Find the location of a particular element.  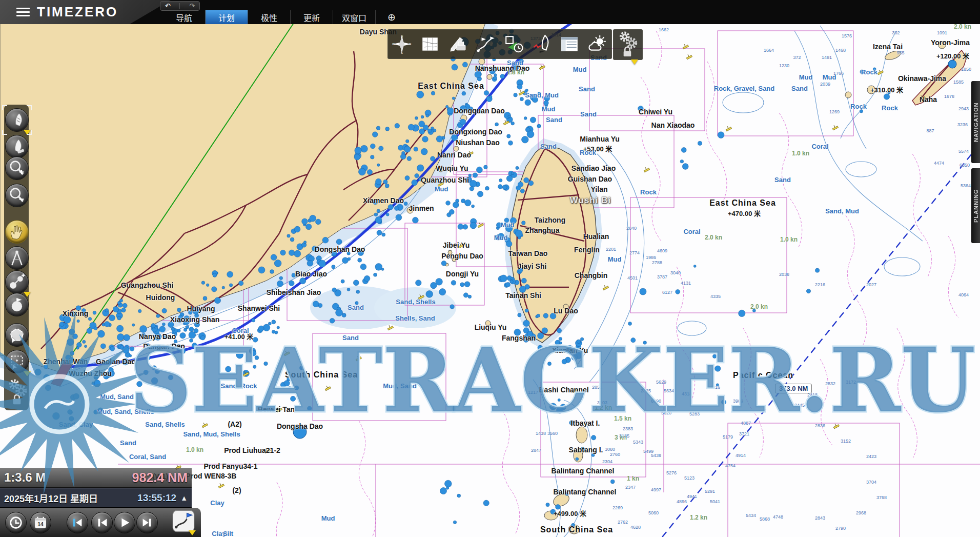

current-time: 13:55:12 is located at coordinates (157, 498).